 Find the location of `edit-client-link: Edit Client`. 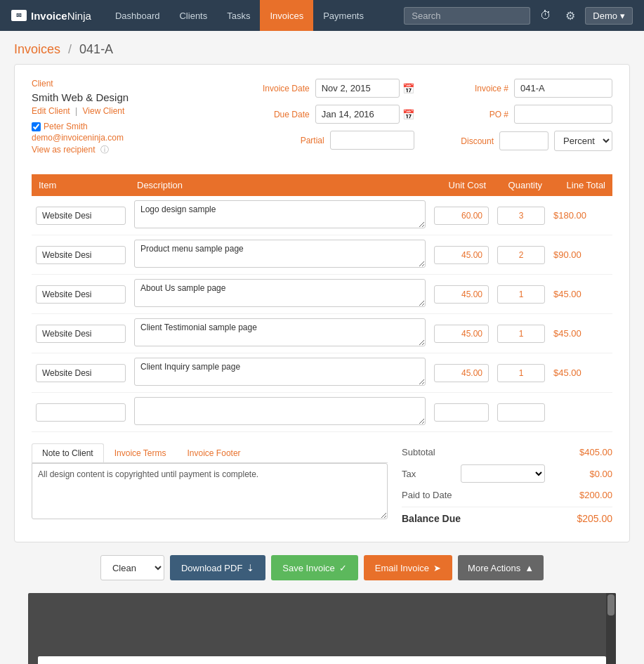

edit-client-link: Edit Client is located at coordinates (51, 111).